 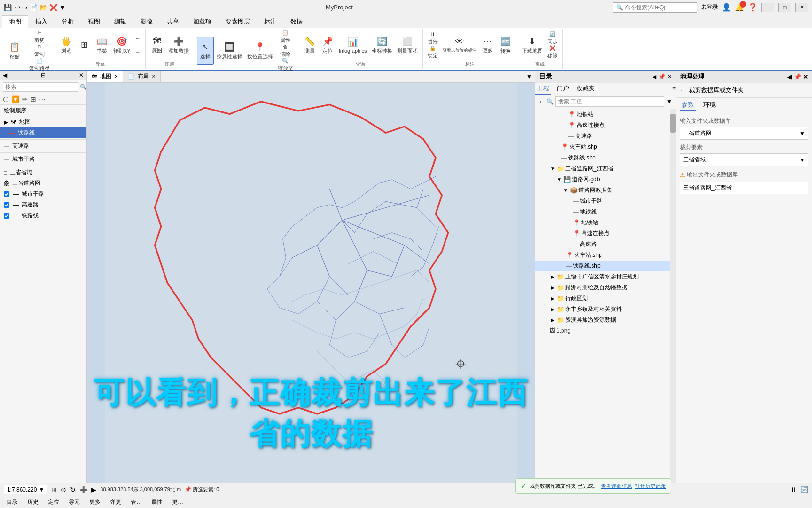 I want to click on panel-pin-icon: ◀, so click(x=5, y=75).